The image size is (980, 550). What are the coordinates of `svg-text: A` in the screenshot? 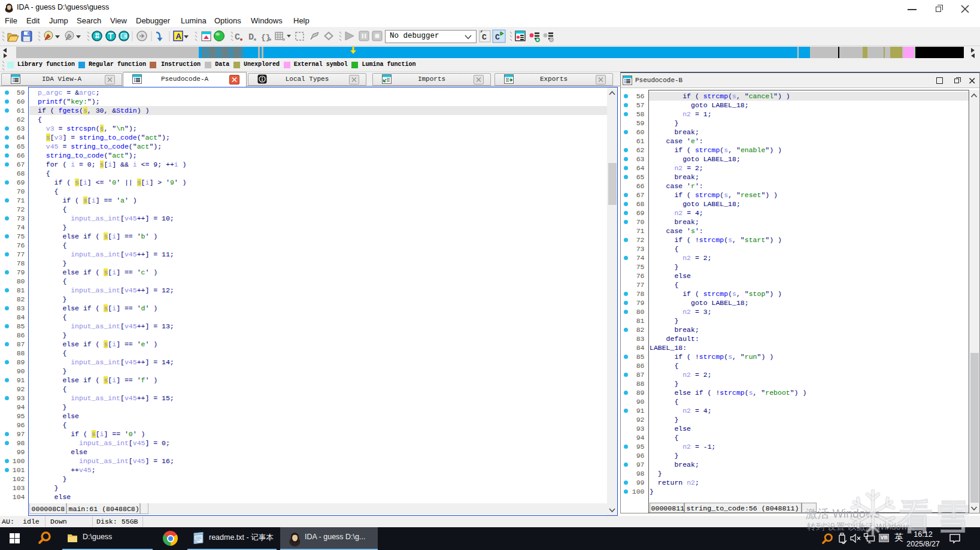 It's located at (179, 36).